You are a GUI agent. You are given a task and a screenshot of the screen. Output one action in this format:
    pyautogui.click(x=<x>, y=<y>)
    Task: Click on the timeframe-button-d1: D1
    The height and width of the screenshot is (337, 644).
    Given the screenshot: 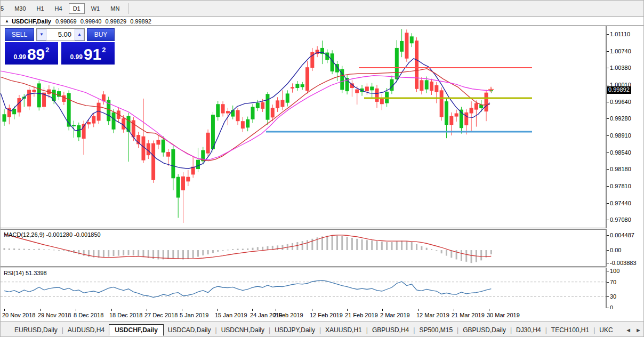 What is the action you would take?
    pyautogui.click(x=77, y=9)
    